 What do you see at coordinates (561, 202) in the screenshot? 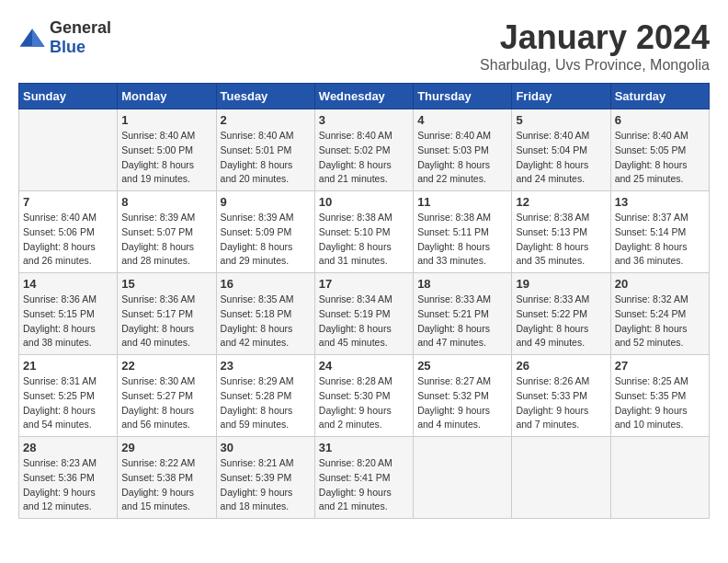
I see `day-number: 12` at bounding box center [561, 202].